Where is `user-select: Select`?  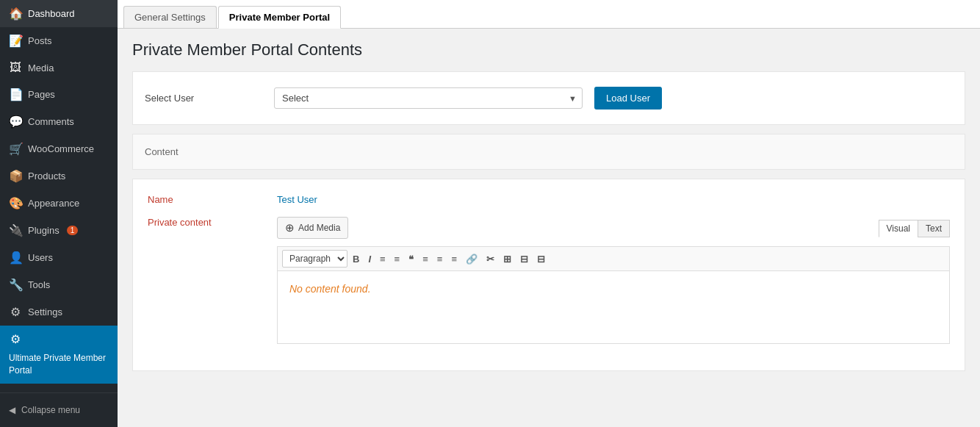
user-select: Select is located at coordinates (428, 98).